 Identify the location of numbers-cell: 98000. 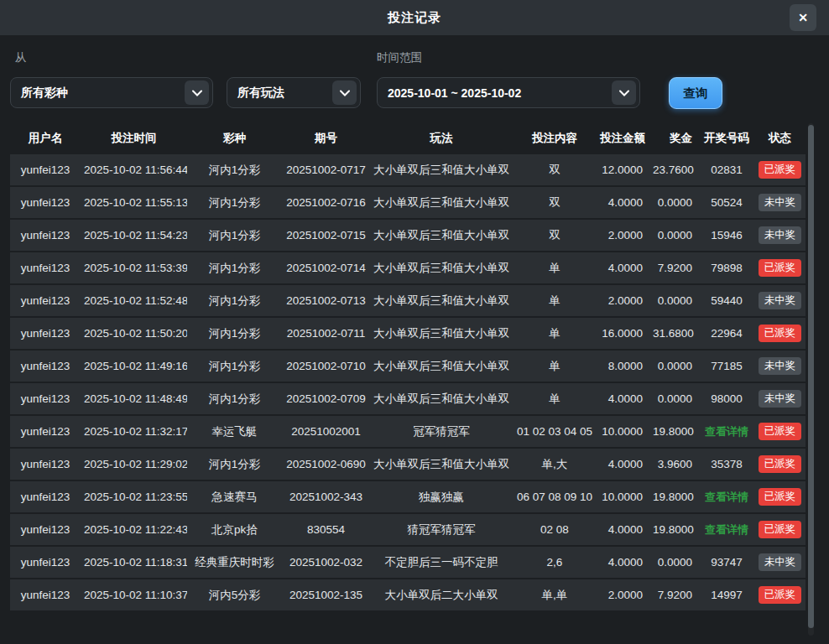
(727, 399).